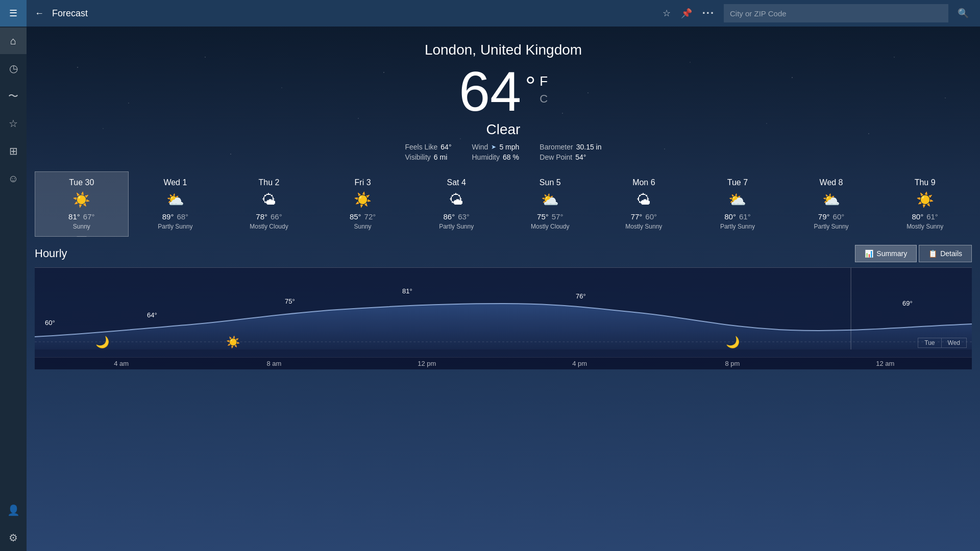 The width and height of the screenshot is (980, 551). What do you see at coordinates (456, 216) in the screenshot?
I see `forecast-temps: 86° 63°` at bounding box center [456, 216].